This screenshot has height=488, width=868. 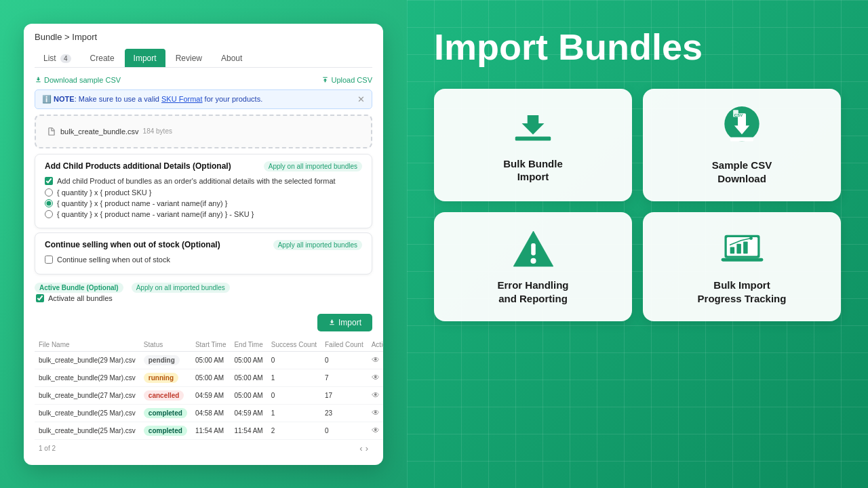 I want to click on section1-checkbox-row: Add child Product of bundles as an order…, so click(x=203, y=181).